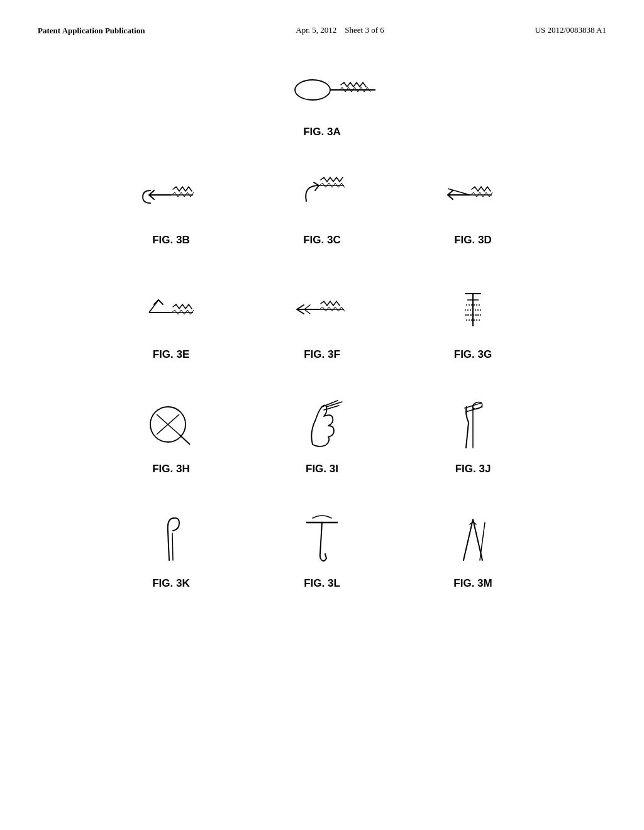  What do you see at coordinates (322, 538) in the screenshot?
I see `fig-3l-drawing` at bounding box center [322, 538].